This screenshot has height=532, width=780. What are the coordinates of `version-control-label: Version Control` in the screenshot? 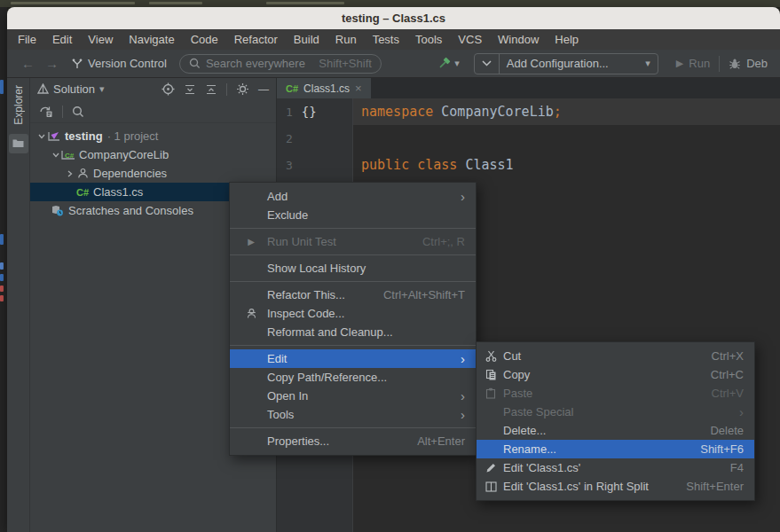 It's located at (128, 64).